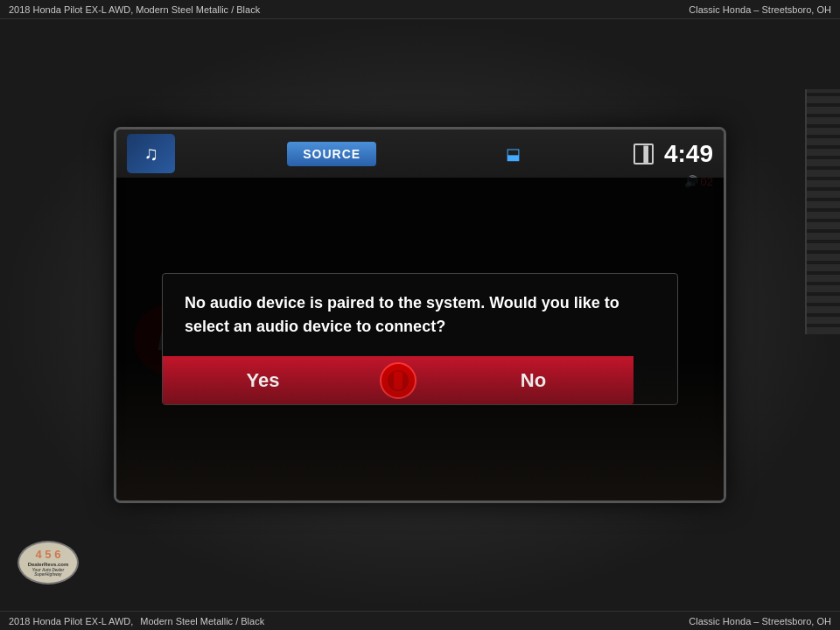  What do you see at coordinates (49, 565) in the screenshot?
I see `watermark-site: DealerRevs.com` at bounding box center [49, 565].